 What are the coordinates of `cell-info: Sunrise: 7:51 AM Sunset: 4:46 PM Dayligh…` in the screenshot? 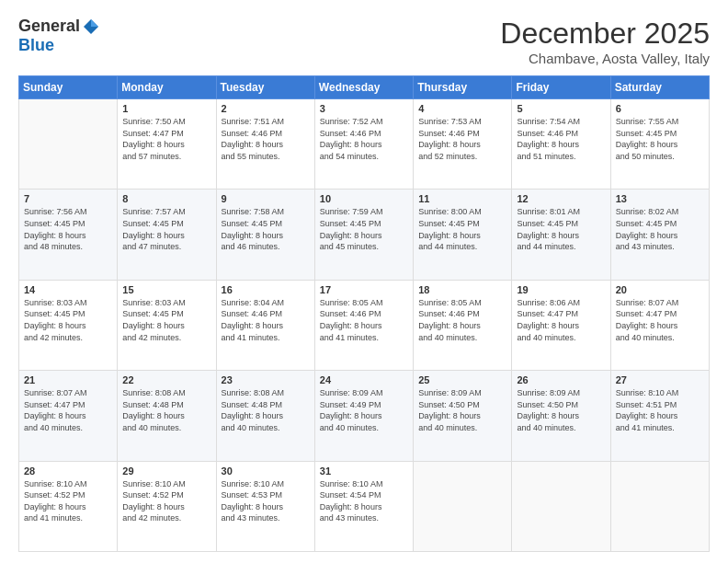 It's located at (266, 139).